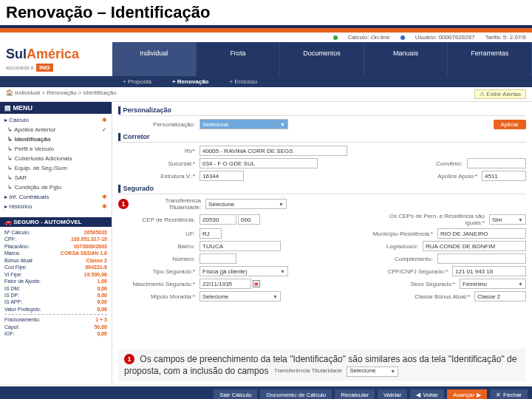 The height and width of the screenshot is (399, 532). Describe the element at coordinates (56, 284) in the screenshot. I see `summary-panel: Nº Cálculo:26505033 CPF:130.951.017-10 P…` at that location.